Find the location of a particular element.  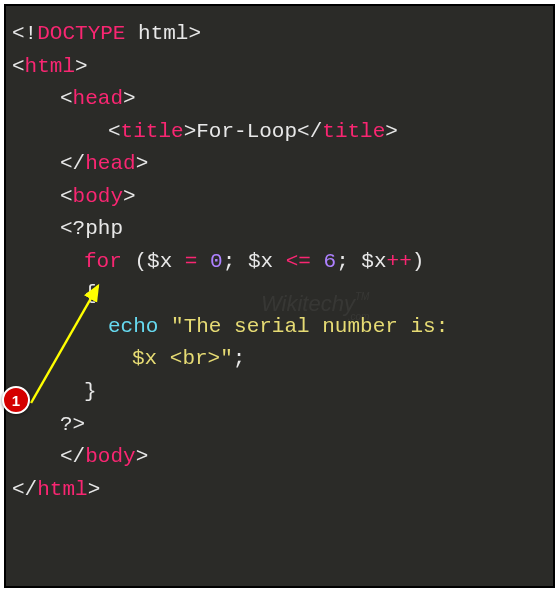

brace: } is located at coordinates (90, 392).